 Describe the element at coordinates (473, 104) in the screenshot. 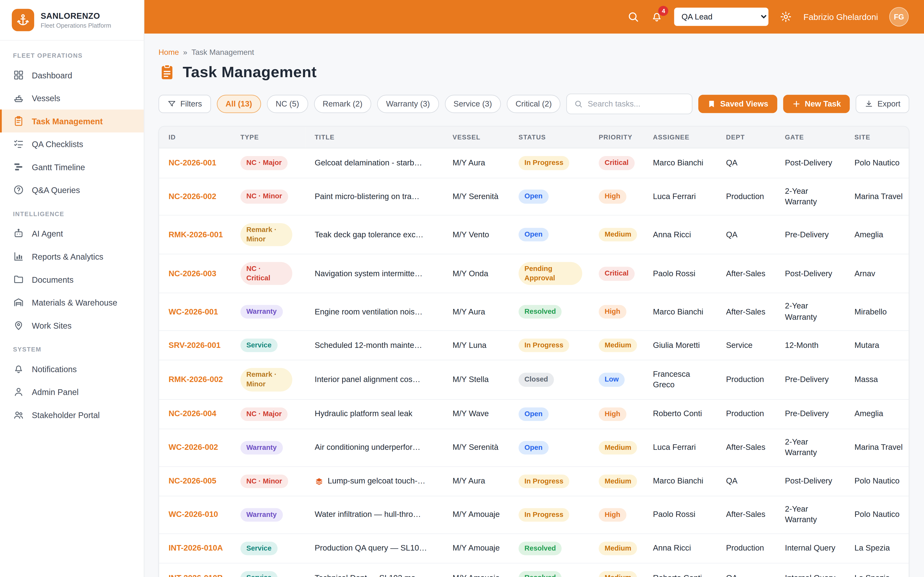

I see `filter-chip-service-3: Service (3)` at that location.